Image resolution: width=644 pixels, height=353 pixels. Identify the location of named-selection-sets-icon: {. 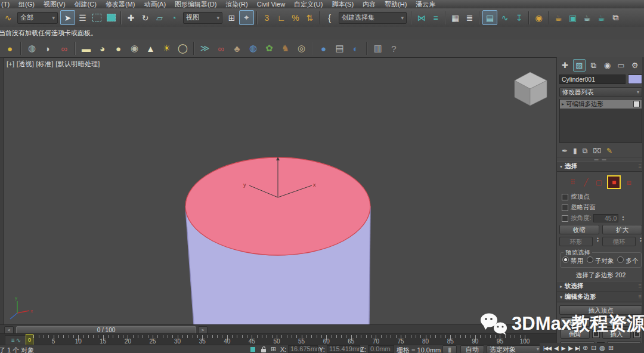
(329, 18).